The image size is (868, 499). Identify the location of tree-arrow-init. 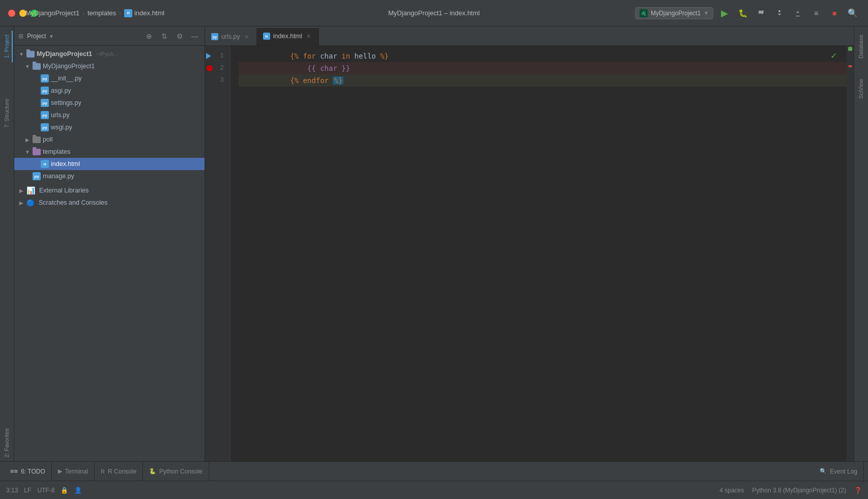
(36, 78).